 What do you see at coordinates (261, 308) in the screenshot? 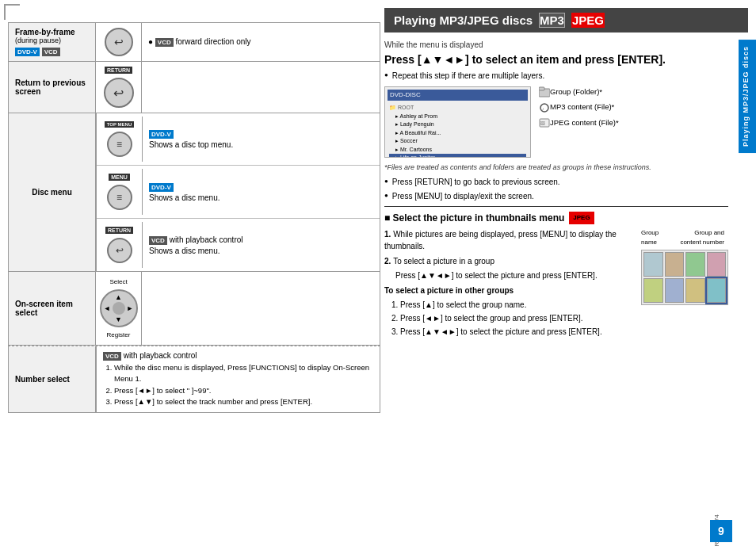
I see `on-screen-desc` at bounding box center [261, 308].